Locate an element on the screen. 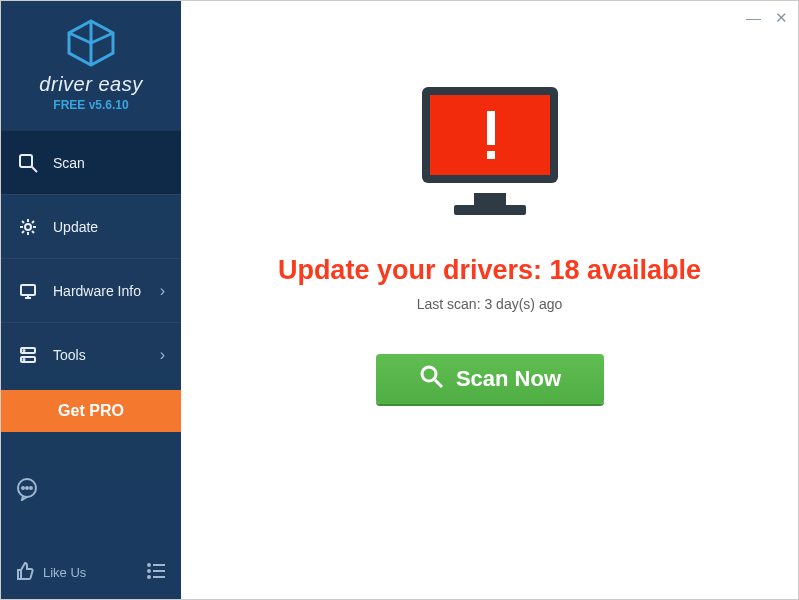 This screenshot has width=799, height=600. close-button: ✕ is located at coordinates (782, 18).